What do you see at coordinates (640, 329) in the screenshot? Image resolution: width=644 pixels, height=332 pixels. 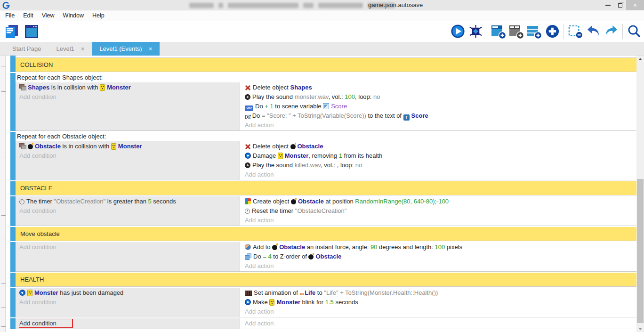 I see `scrollbar-down-arrow` at bounding box center [640, 329].